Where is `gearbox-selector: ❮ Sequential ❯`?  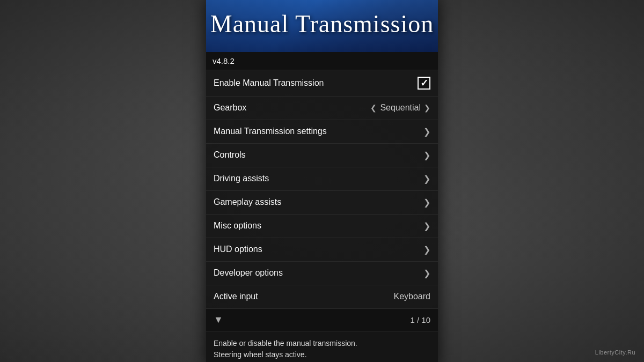 gearbox-selector: ❮ Sequential ❯ is located at coordinates (400, 108).